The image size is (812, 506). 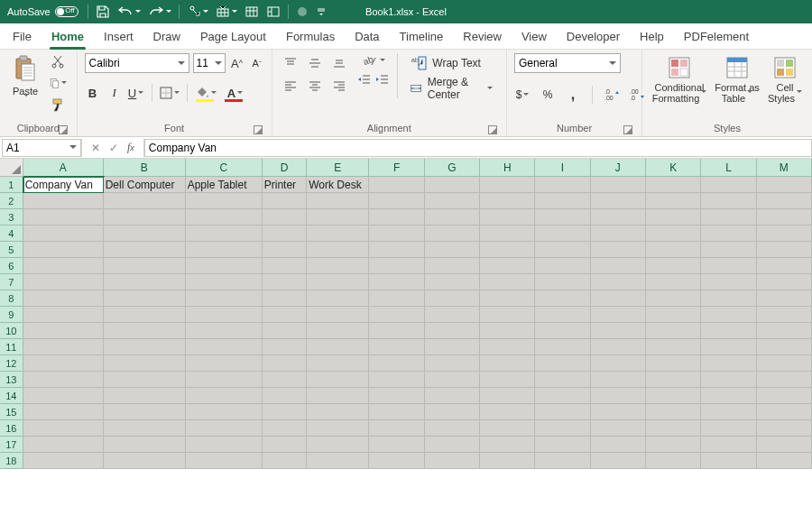 What do you see at coordinates (383, 79) in the screenshot?
I see `increase-indent-icon` at bounding box center [383, 79].